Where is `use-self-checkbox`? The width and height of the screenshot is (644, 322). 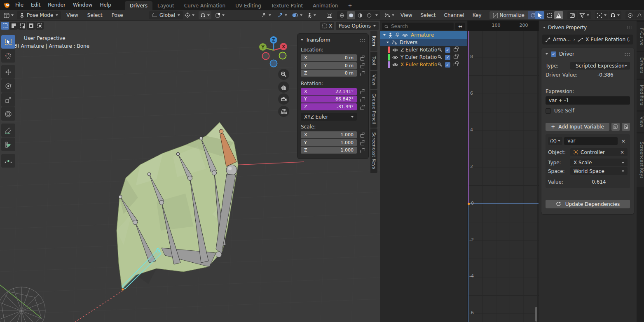
use-self-checkbox is located at coordinates (548, 111).